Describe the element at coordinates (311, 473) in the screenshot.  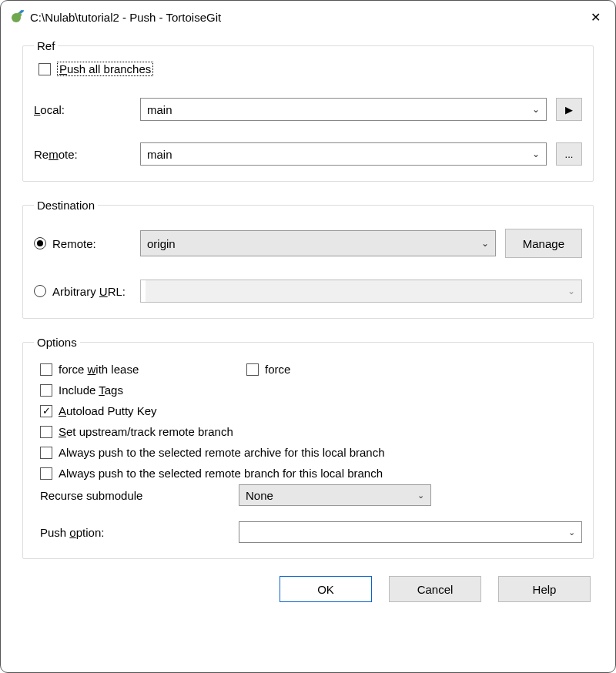
I see `always-branch-checkbox: Always push to the selected remote branc…` at that location.